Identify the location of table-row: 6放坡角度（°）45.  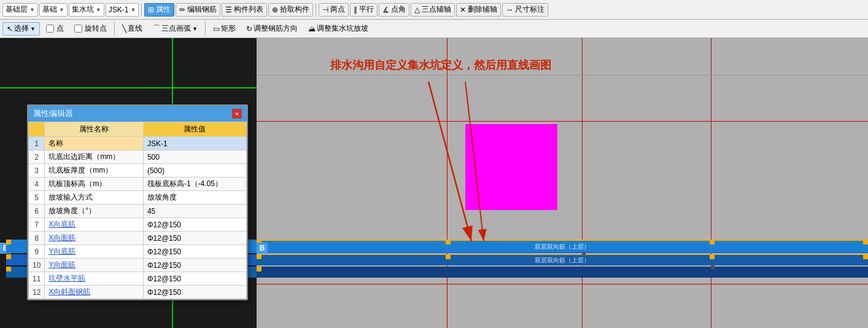
(138, 211).